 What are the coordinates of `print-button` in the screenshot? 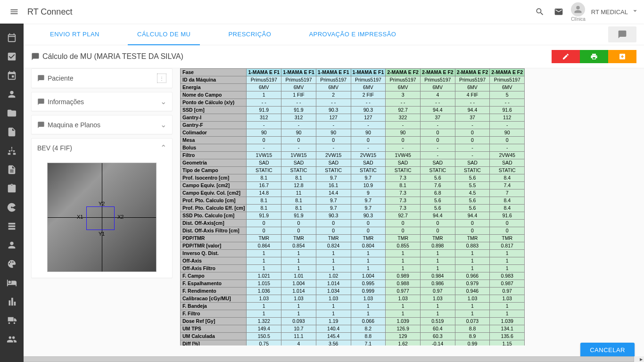 It's located at (594, 57).